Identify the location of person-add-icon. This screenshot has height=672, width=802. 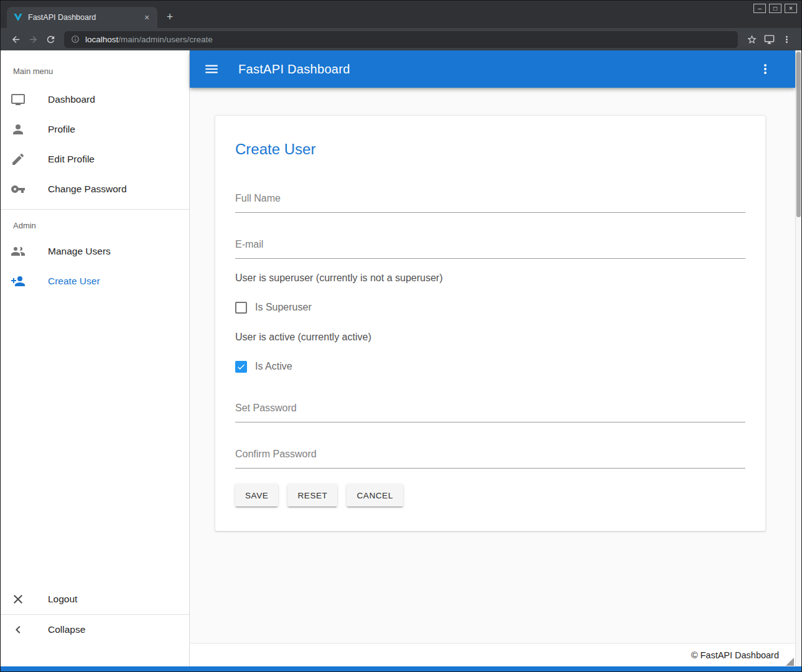
(18, 281).